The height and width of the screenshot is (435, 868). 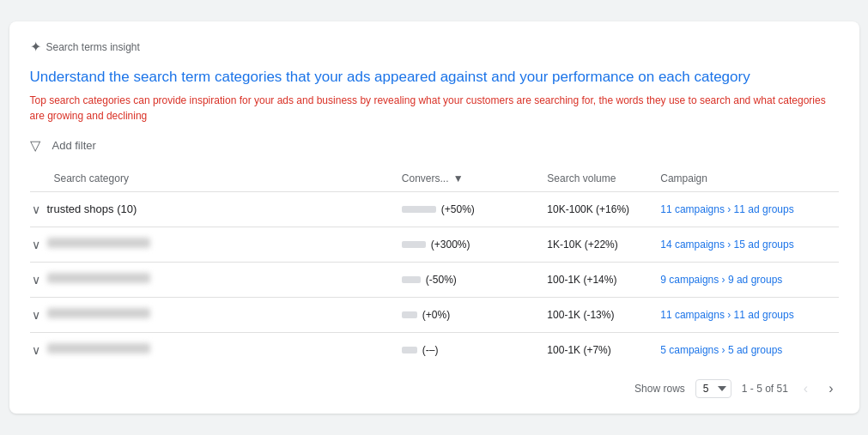 What do you see at coordinates (721, 350) in the screenshot?
I see `campaign-link: 5 campaigns › 5 ad groups` at bounding box center [721, 350].